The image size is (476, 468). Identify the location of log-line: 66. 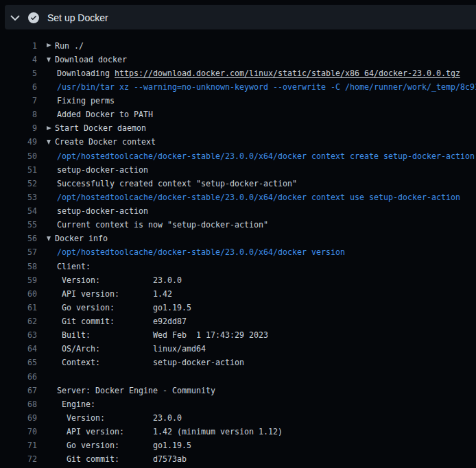
(238, 377).